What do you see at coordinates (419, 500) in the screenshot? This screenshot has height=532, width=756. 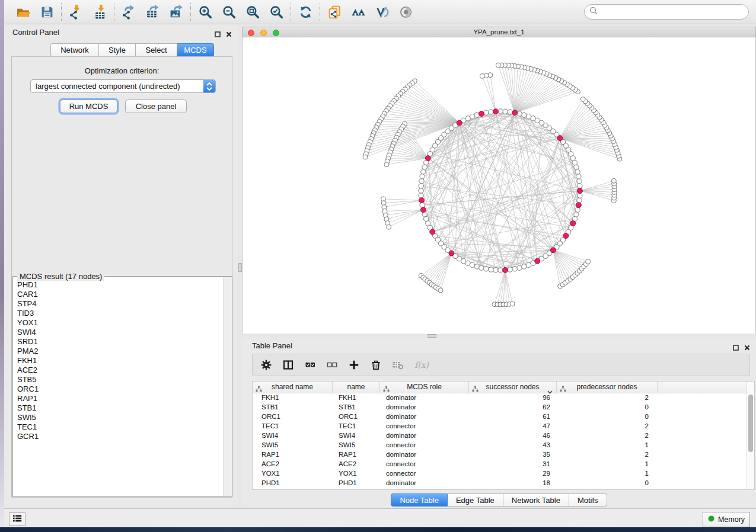 I see `tab-node-table: Node Table` at bounding box center [419, 500].